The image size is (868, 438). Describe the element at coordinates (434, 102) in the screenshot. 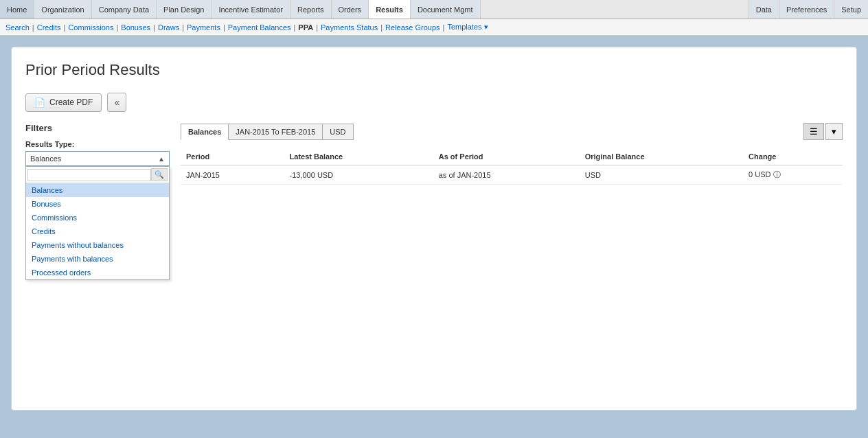

I see `toolbar-row: 📄 Create PDF «` at that location.